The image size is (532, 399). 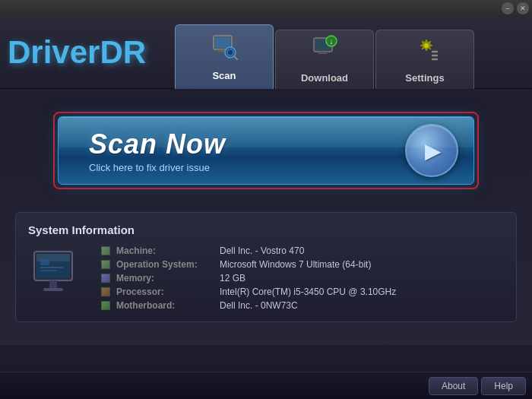 What do you see at coordinates (106, 306) in the screenshot?
I see `motherboard-icon` at bounding box center [106, 306].